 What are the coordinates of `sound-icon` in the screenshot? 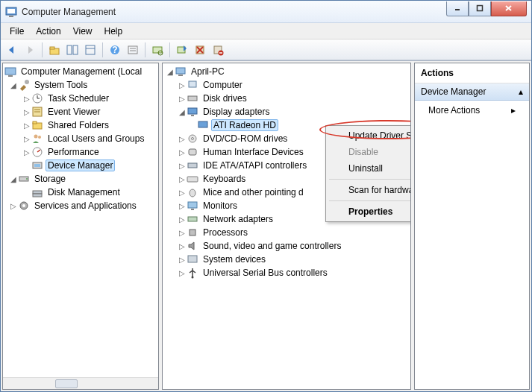 It's located at (193, 246).